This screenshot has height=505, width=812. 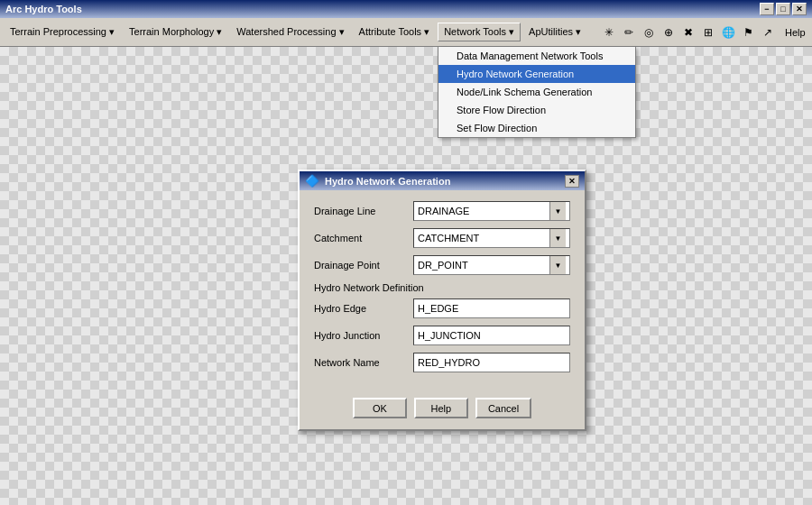 What do you see at coordinates (442, 363) in the screenshot?
I see `network-name-row: Network Name RED_HYDRO` at bounding box center [442, 363].